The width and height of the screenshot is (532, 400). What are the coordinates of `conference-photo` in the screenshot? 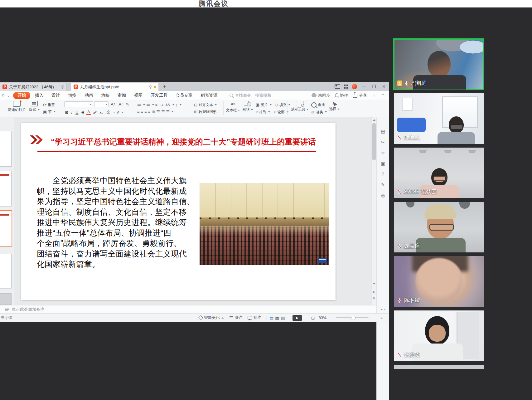 It's located at (264, 224).